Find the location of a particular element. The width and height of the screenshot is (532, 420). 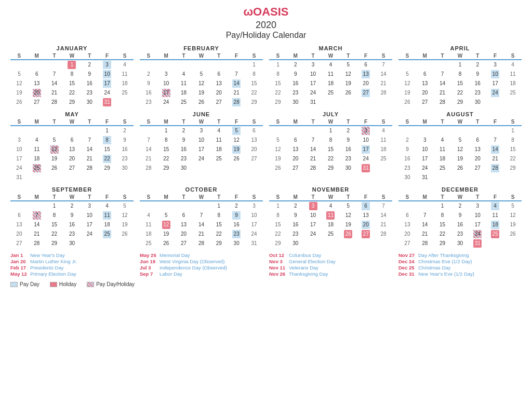

footnote-date: Nov 27 is located at coordinates (407, 255).